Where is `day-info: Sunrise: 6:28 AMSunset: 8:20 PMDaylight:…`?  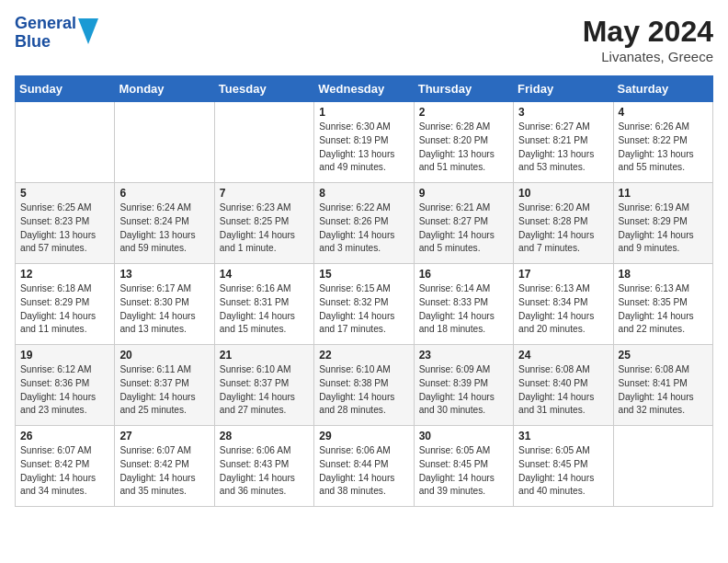
day-info: Sunrise: 6:28 AMSunset: 8:20 PMDaylight:… is located at coordinates (463, 147).